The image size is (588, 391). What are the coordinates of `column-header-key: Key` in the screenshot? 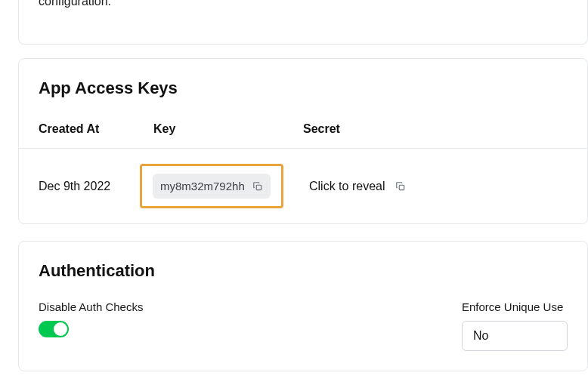 It's located at (228, 129).